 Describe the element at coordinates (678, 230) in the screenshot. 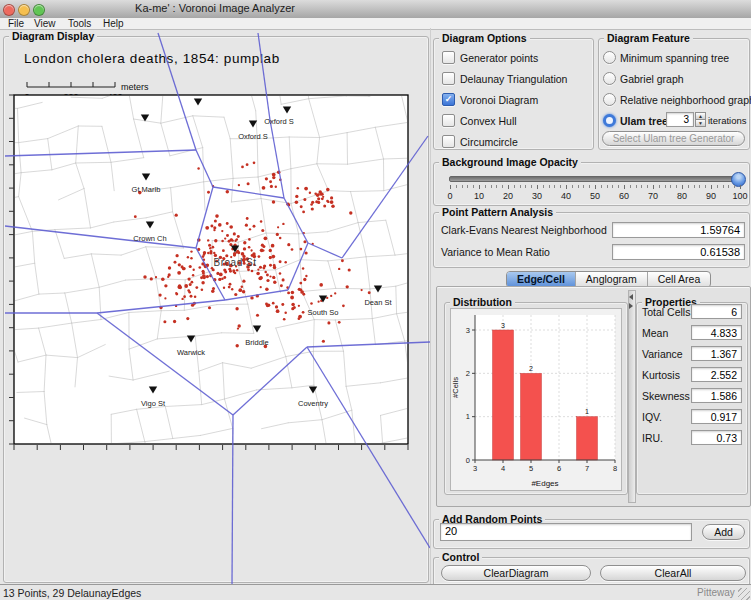

I see `clark-evans-nearest-neighborhood-value: 1.59764` at that location.